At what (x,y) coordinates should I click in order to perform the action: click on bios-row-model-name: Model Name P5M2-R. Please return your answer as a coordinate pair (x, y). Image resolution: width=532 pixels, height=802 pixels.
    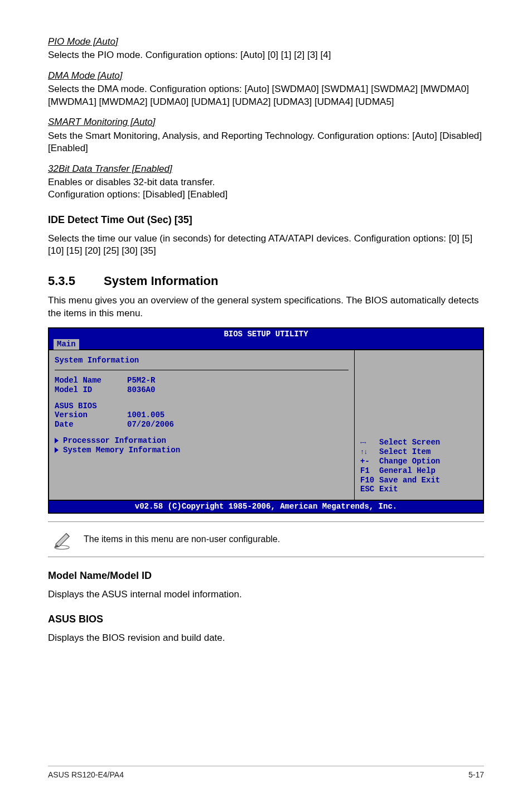
    Looking at the image, I should click on (202, 380).